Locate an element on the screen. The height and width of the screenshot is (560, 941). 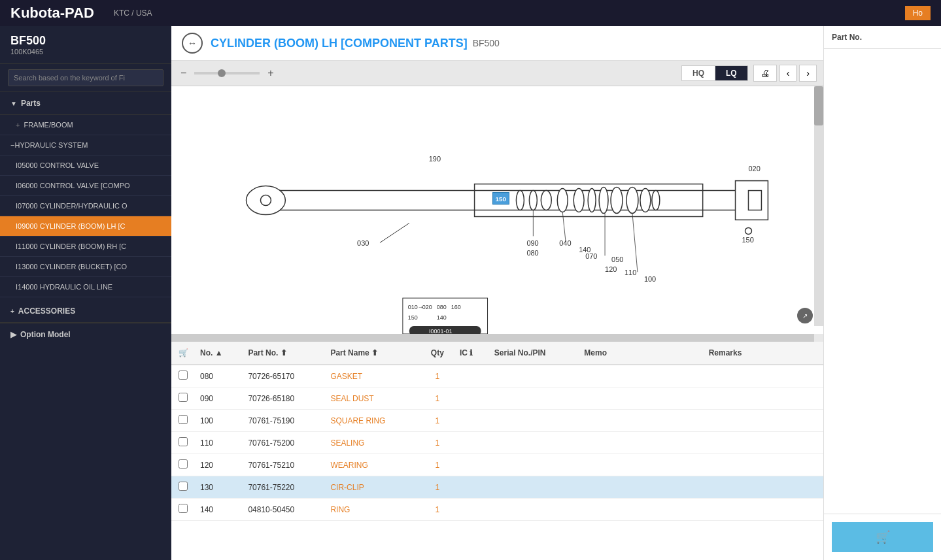
search-input is located at coordinates (86, 78).